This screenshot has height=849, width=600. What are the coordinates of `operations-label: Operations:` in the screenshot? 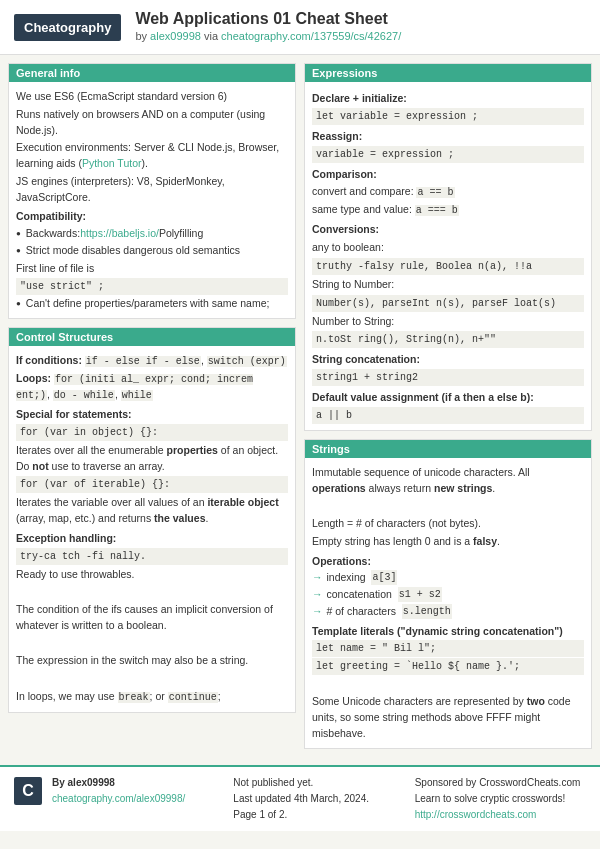 It's located at (448, 562).